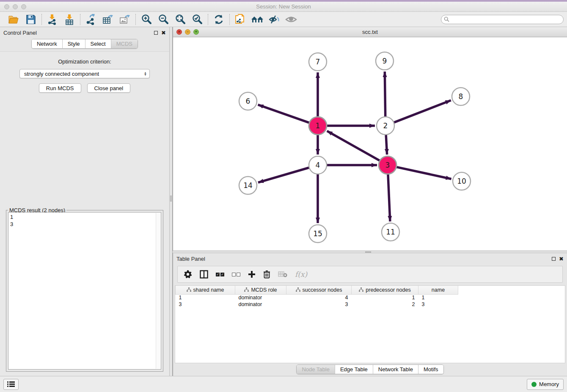 The width and height of the screenshot is (567, 392). Describe the element at coordinates (385, 126) in the screenshot. I see `graph-node-2: 2` at that location.